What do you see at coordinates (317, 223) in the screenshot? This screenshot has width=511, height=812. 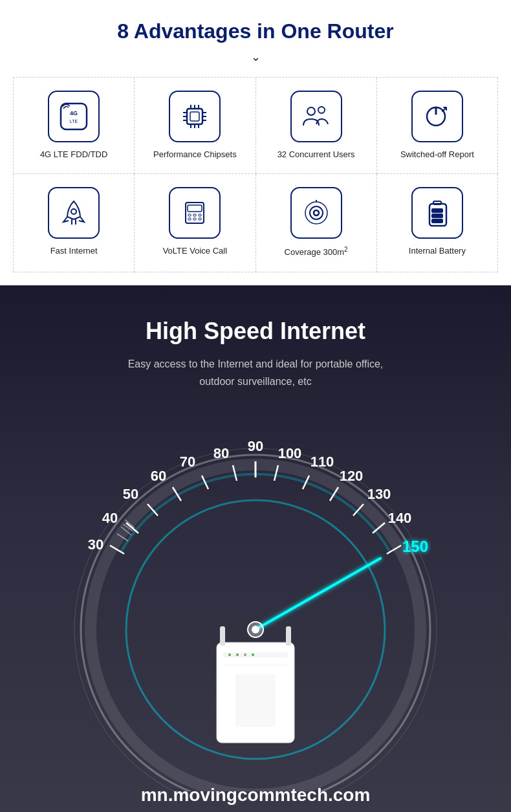 I see `advantage-item-coverage: Coverage 300m2` at bounding box center [317, 223].